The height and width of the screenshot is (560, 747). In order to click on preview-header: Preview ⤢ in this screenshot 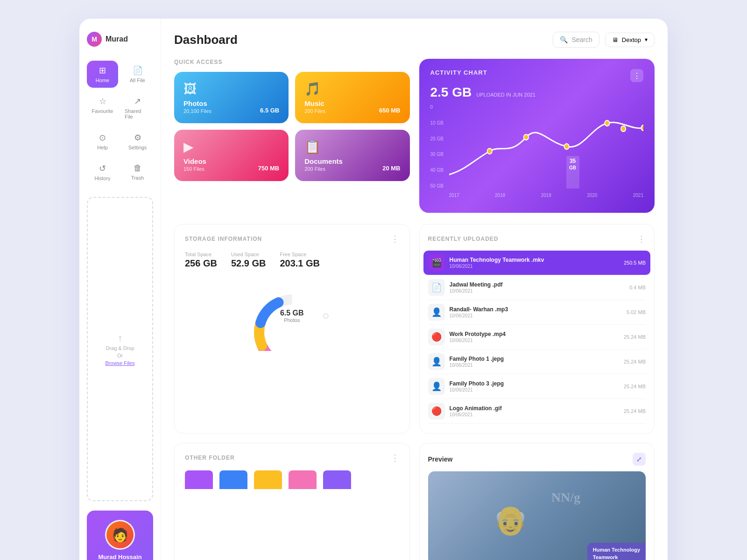, I will do `click(537, 459)`.